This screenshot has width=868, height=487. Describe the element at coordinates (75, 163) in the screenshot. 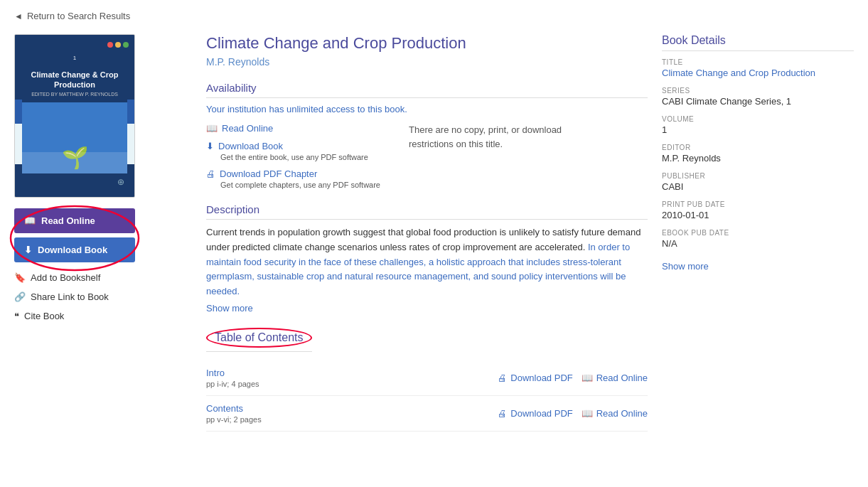

I see `cover-water-reflection` at that location.